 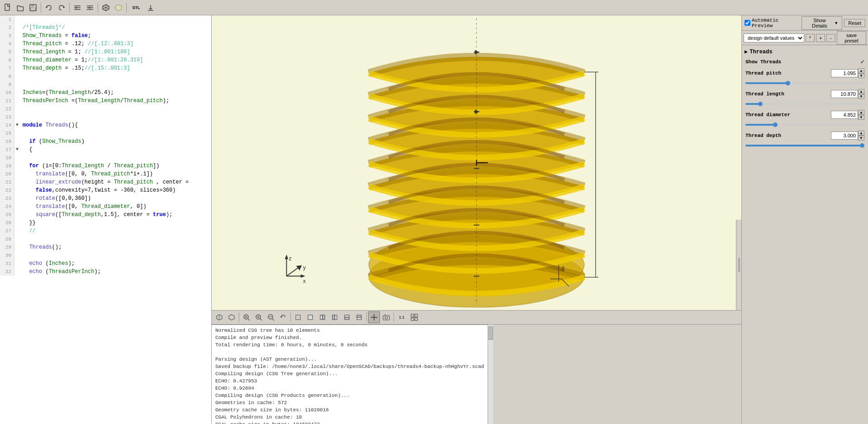 What do you see at coordinates (106, 150) in the screenshot?
I see `code-line: 17 ▼ {` at bounding box center [106, 150].